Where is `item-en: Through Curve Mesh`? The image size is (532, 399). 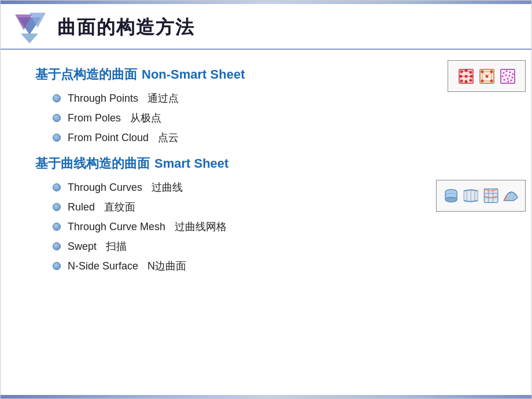
item-en: Through Curve Mesh is located at coordinates (117, 227).